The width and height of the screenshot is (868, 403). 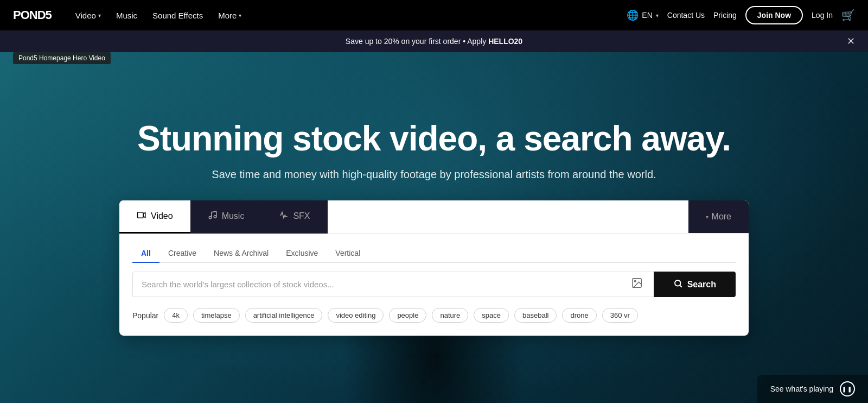 What do you see at coordinates (145, 316) in the screenshot?
I see `popular-label: Popular` at bounding box center [145, 316].